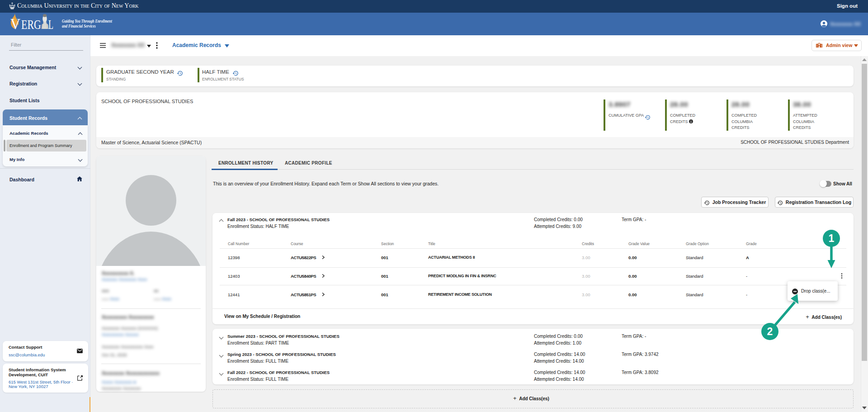 The image size is (868, 412). I want to click on svg-text: L, so click(51, 24).